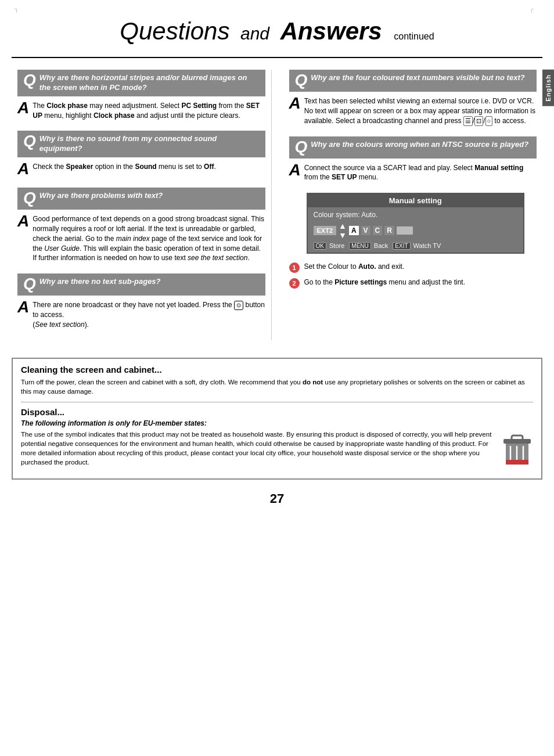 The image size is (554, 756). What do you see at coordinates (343, 231) in the screenshot?
I see `arrow-up-icon: ▲▼` at bounding box center [343, 231].